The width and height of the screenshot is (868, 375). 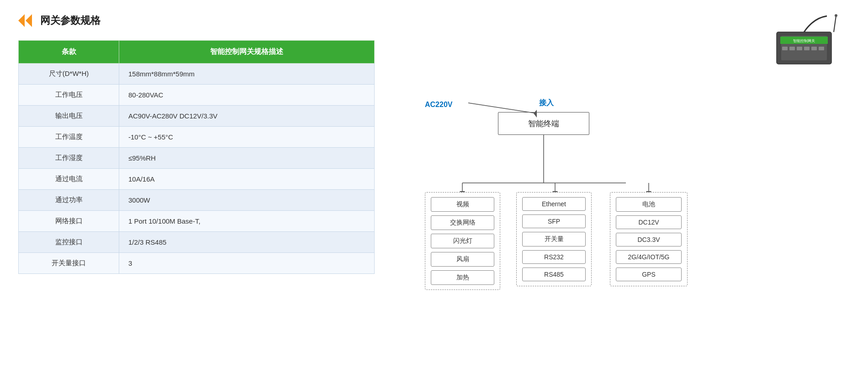 I want to click on device-image: 智能控制网关, so click(x=804, y=43).